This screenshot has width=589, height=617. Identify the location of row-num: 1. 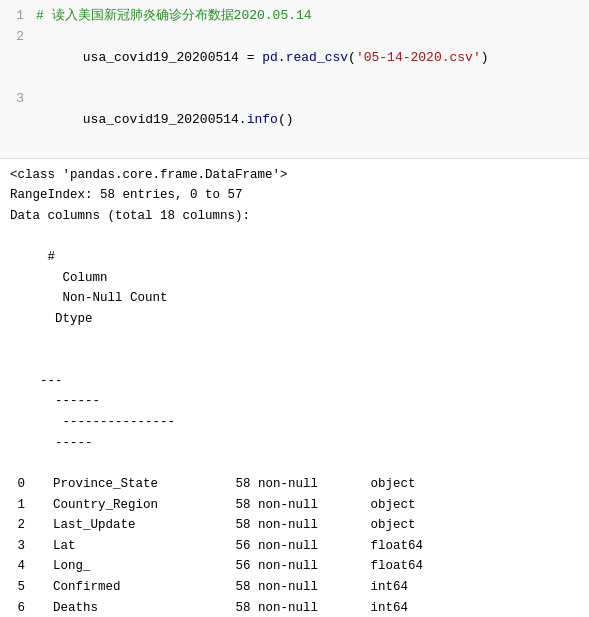
(24, 506).